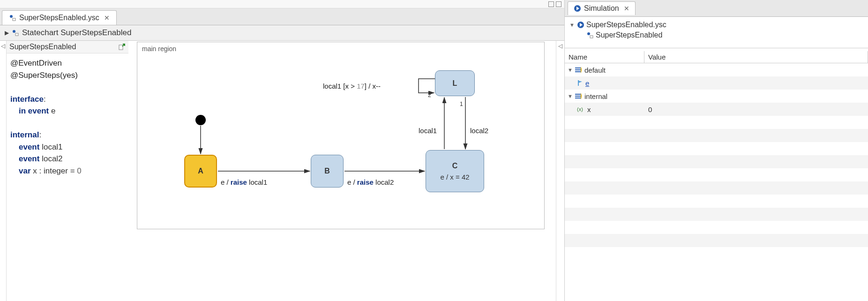  What do you see at coordinates (479, 130) in the screenshot?
I see `transition-l-c-label: local2` at bounding box center [479, 130].